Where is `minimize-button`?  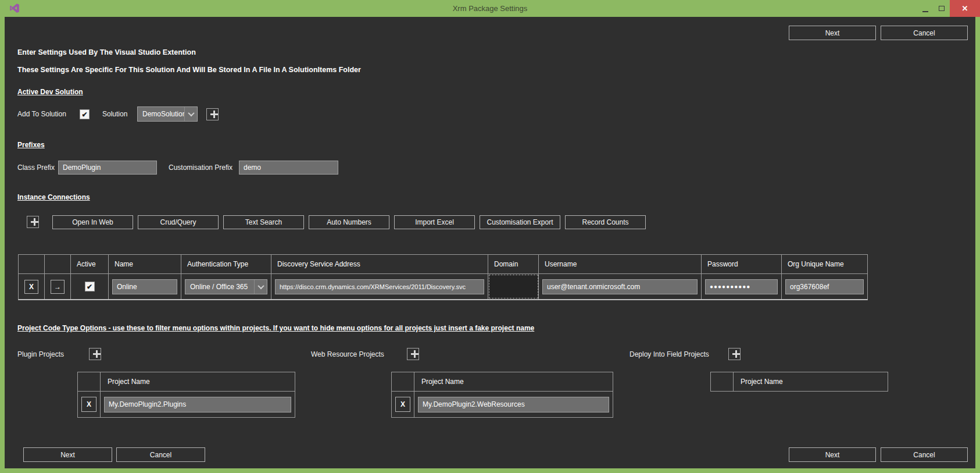
minimize-button is located at coordinates (925, 8).